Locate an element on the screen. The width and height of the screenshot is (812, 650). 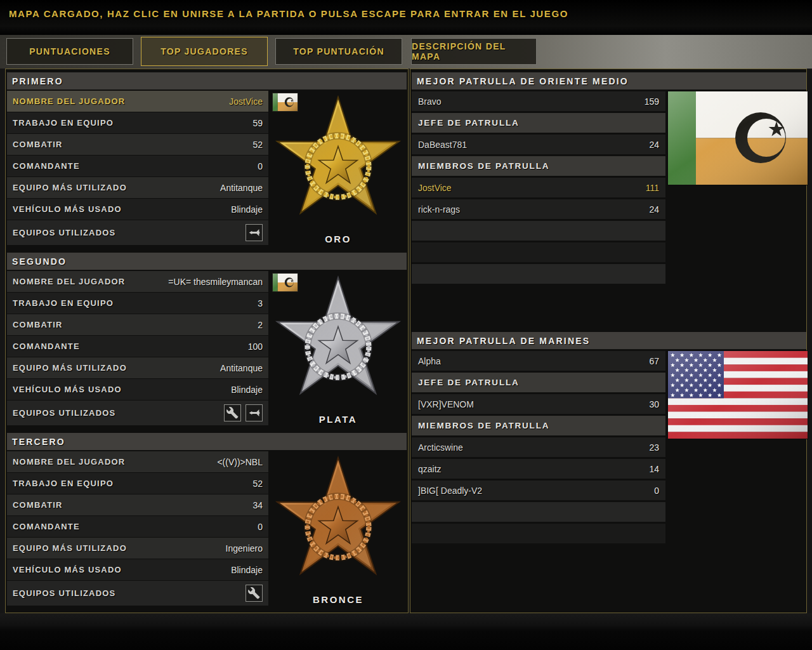
patrol-title: MEJOR PATRULLA DE MARINES is located at coordinates (504, 341).